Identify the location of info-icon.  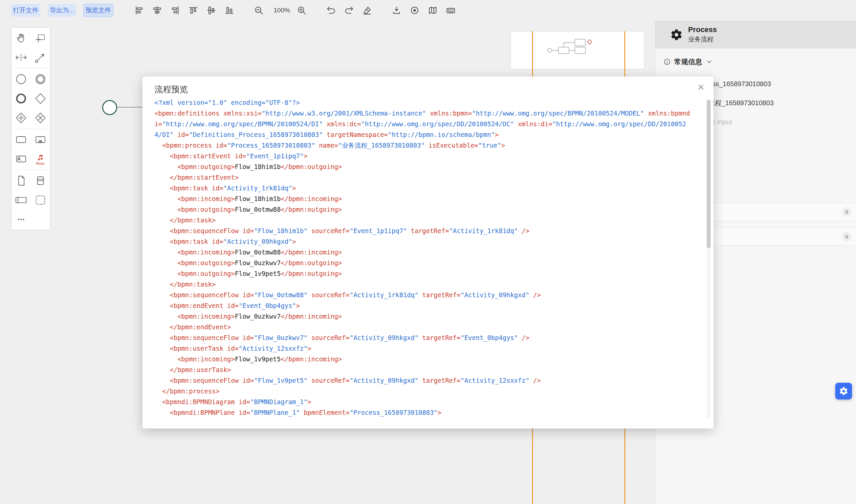
(667, 62).